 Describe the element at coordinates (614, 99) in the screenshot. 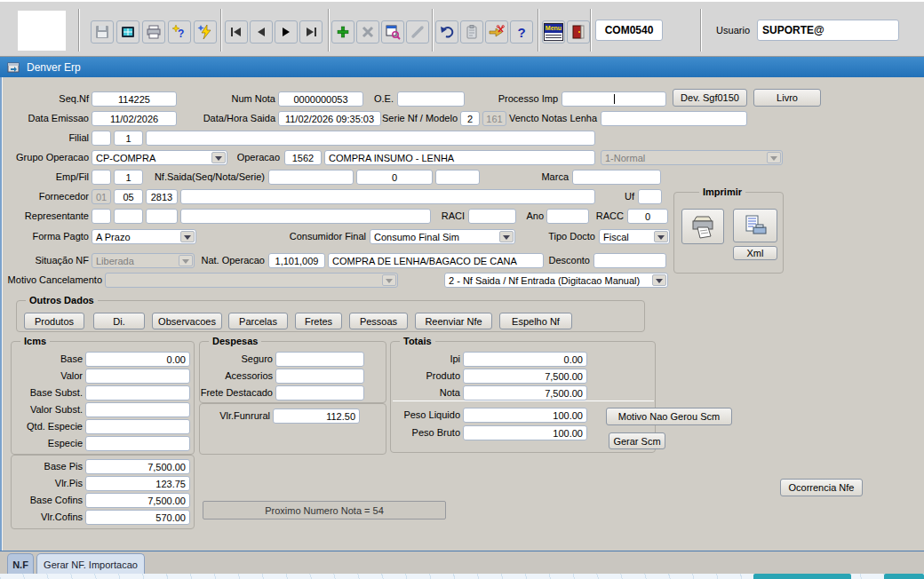

I see `processo-imp-field` at that location.